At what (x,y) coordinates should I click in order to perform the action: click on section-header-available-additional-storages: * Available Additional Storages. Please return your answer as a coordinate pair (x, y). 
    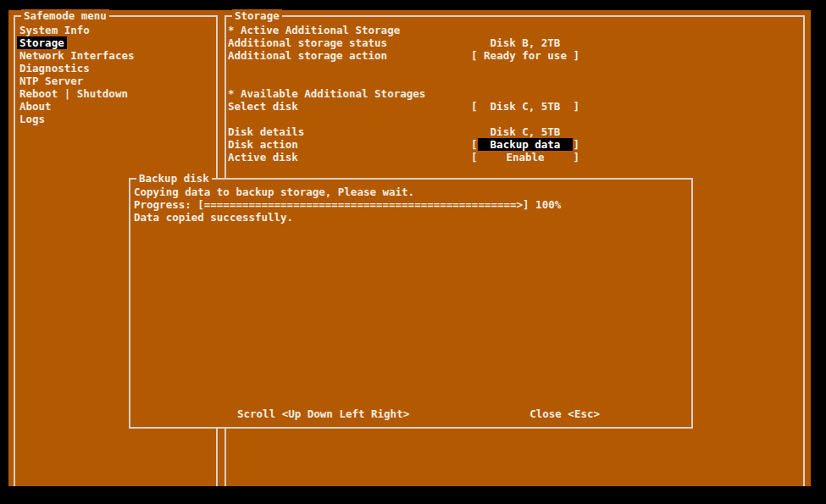
    Looking at the image, I should click on (515, 93).